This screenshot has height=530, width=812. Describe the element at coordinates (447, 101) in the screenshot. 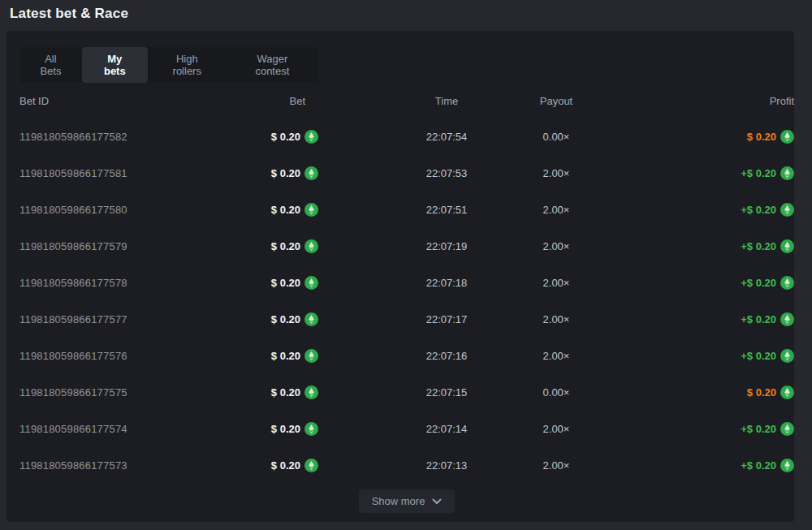

I see `header-time: Time` at that location.